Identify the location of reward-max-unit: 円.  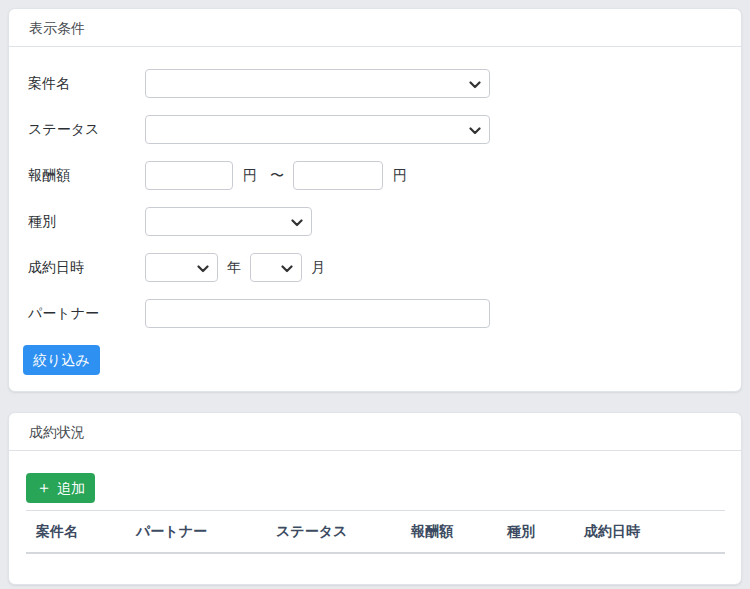
(400, 176).